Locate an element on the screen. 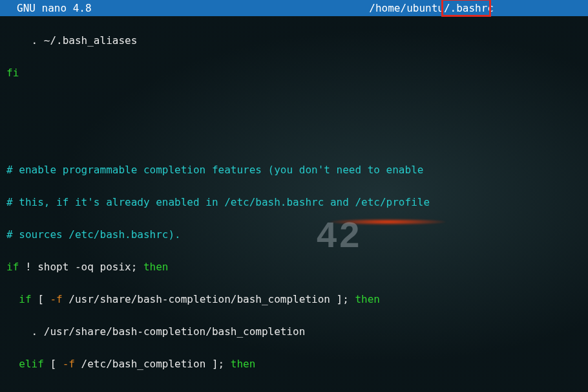  code-text: /etc/bash_completion ]; is located at coordinates (152, 364).